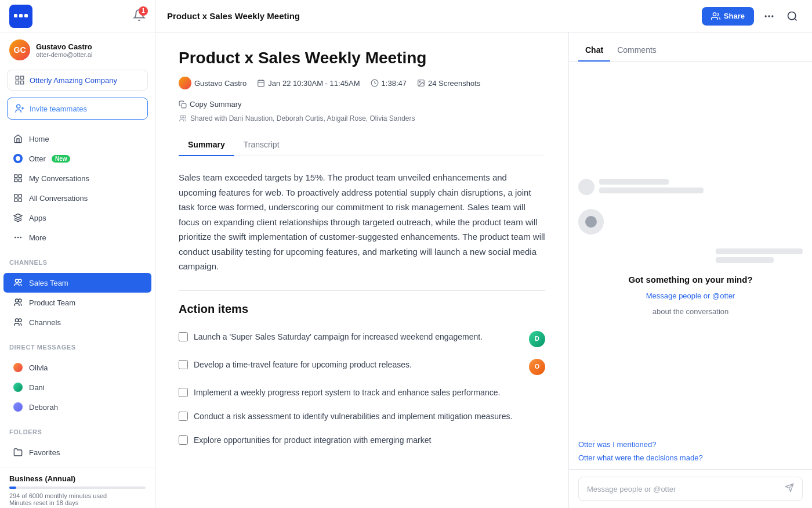 This screenshot has height=508, width=812. Describe the element at coordinates (18, 237) in the screenshot. I see `more-icon` at that location.